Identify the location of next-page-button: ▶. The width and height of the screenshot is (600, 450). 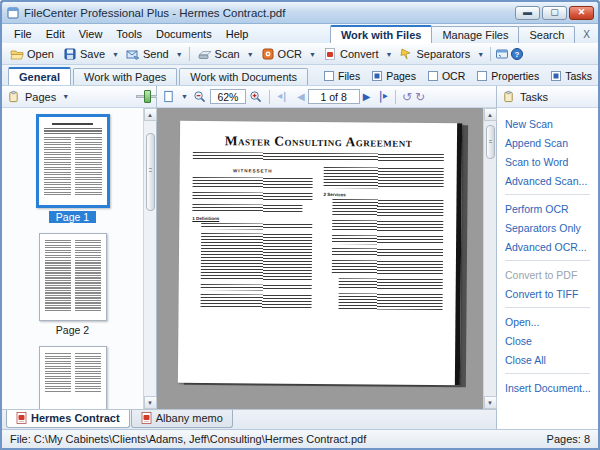
(367, 97).